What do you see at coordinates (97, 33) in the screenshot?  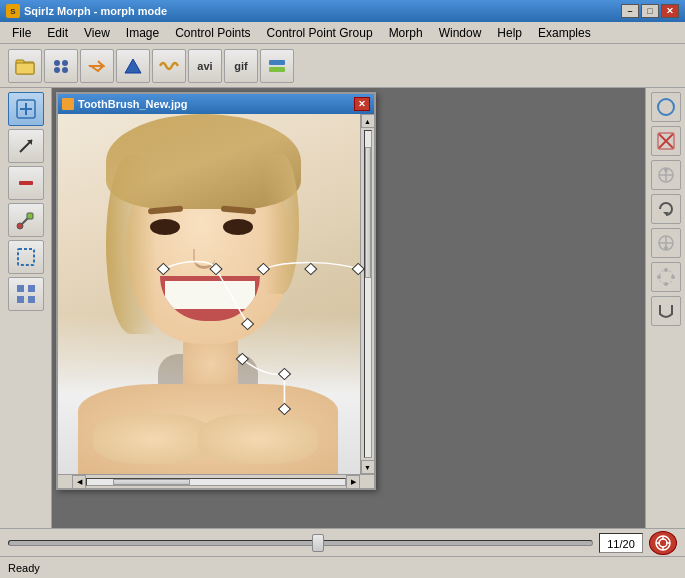 I see `menu-view: View` at bounding box center [97, 33].